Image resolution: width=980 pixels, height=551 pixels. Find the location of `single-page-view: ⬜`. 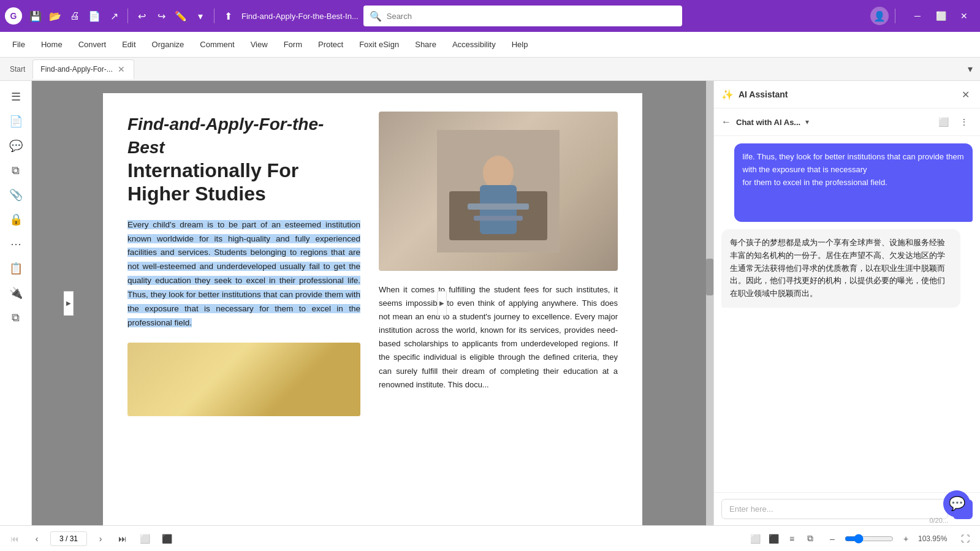

single-page-view: ⬜ is located at coordinates (755, 539).